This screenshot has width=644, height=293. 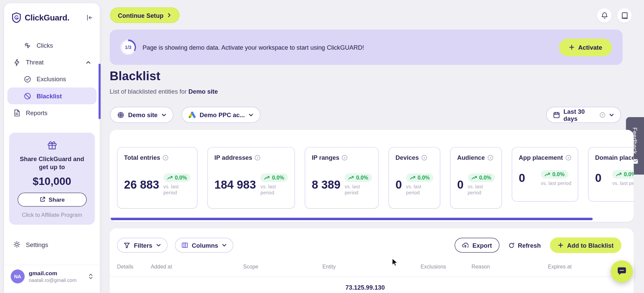 I want to click on export-button: Export, so click(x=477, y=245).